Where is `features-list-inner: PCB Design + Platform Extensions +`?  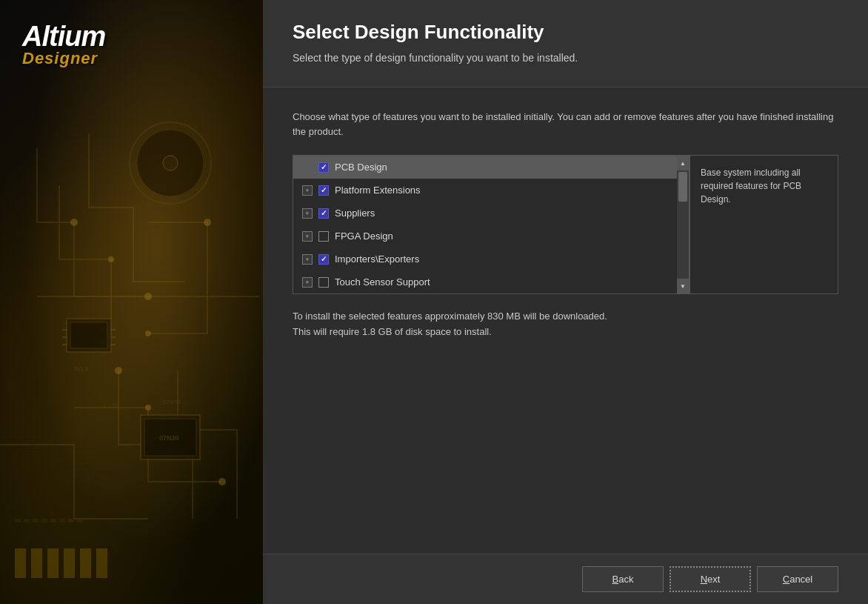 features-list-inner: PCB Design + Platform Extensions + is located at coordinates (491, 225).